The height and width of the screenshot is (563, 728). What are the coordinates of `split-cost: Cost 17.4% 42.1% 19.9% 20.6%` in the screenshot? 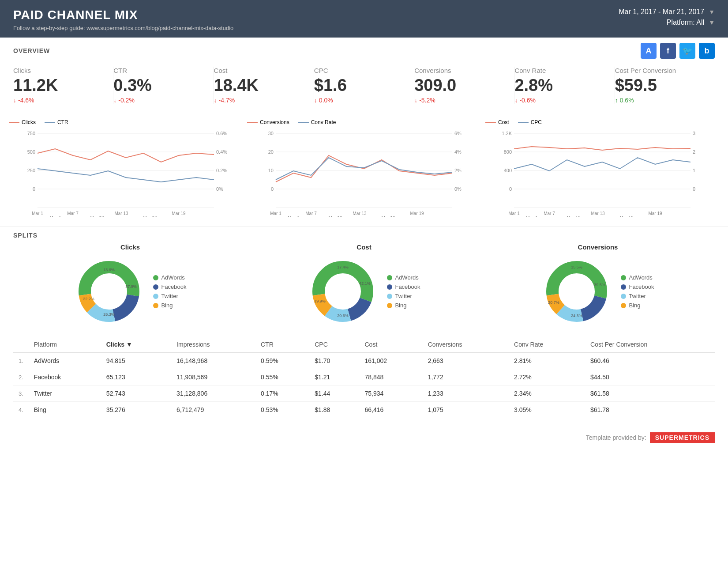 It's located at (364, 285).